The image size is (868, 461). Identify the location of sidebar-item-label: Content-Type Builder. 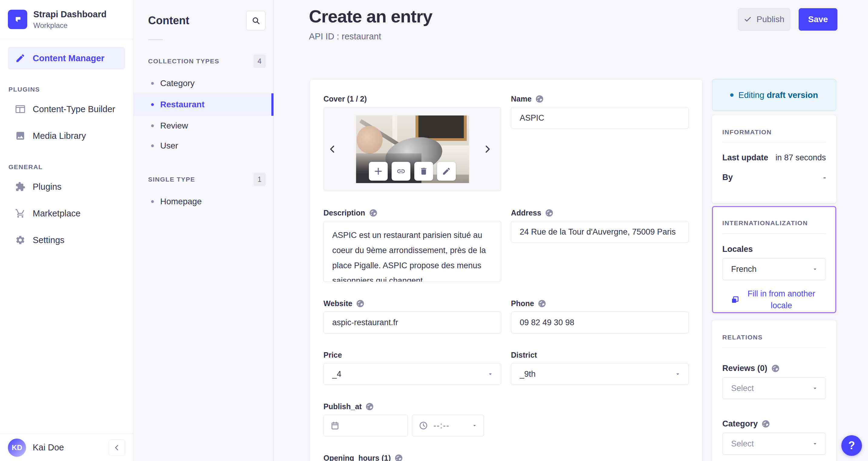
(74, 109).